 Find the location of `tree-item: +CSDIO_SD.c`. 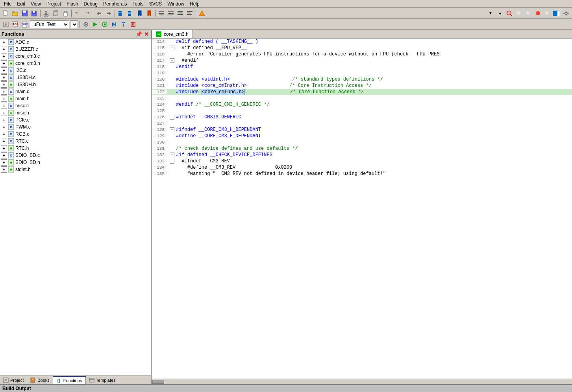

tree-item: +CSDIO_SD.c is located at coordinates (76, 155).